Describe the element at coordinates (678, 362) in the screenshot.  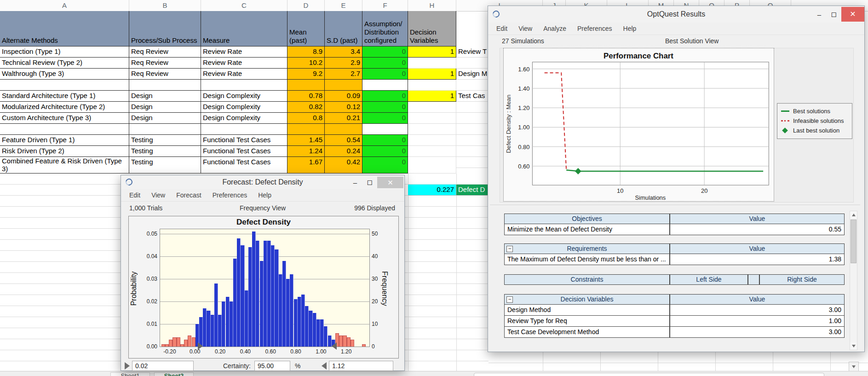
I see `excel-grid-bottom-right` at that location.